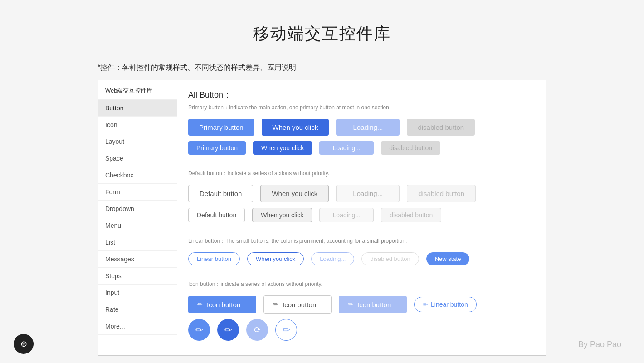  What do you see at coordinates (137, 175) in the screenshot?
I see `sidebar-item-checkbox: Checkbox` at bounding box center [137, 175].